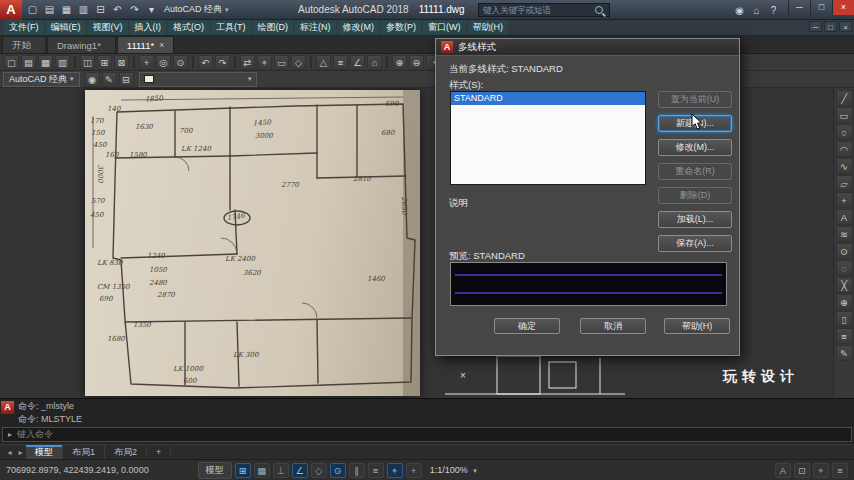  Describe the element at coordinates (146, 62) in the screenshot. I see `cut-icon: +` at that location.